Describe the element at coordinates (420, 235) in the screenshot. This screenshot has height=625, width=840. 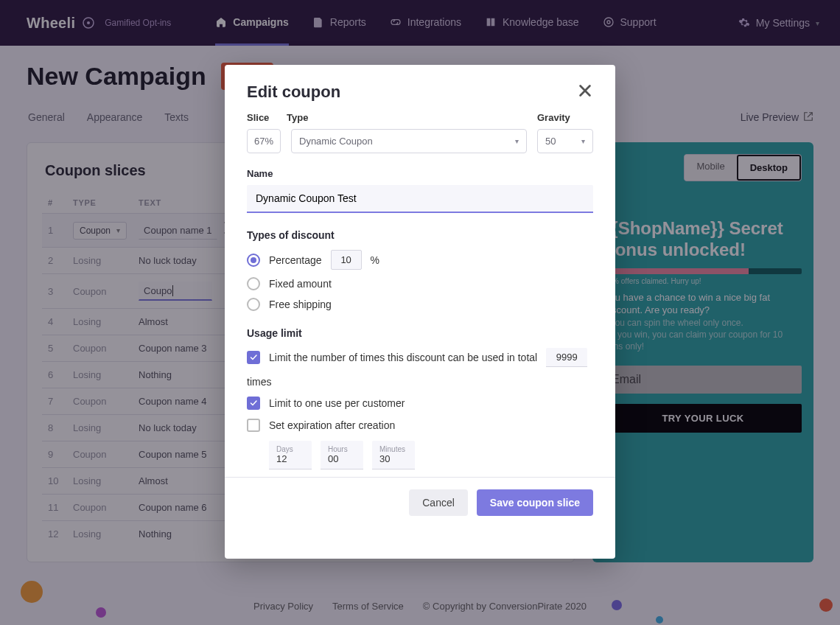
I see `discount-heading: Types of discount` at that location.